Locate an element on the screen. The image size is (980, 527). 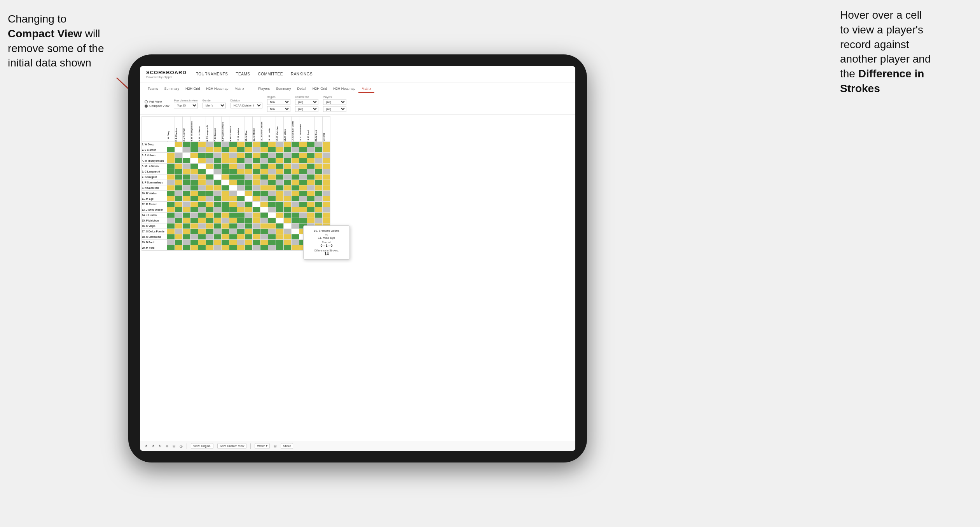
share-icon: ⊞ is located at coordinates (275, 446).